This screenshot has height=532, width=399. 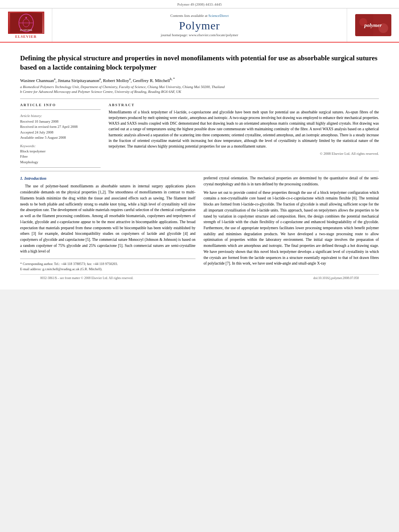 What do you see at coordinates (244, 105) in the screenshot?
I see `abstract-label: ABSTRACT` at bounding box center [244, 105].